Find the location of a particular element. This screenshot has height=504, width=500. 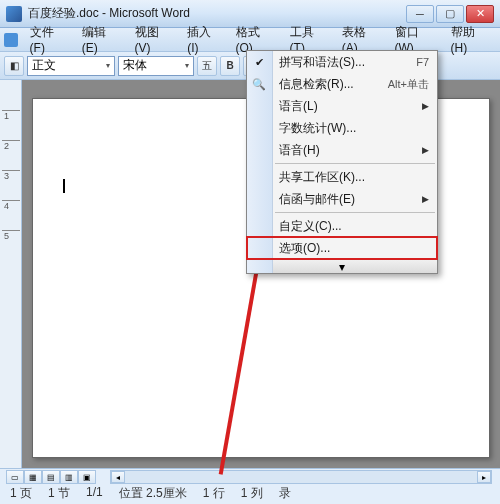

menu-file: 文件(F) is located at coordinates (49, 40).